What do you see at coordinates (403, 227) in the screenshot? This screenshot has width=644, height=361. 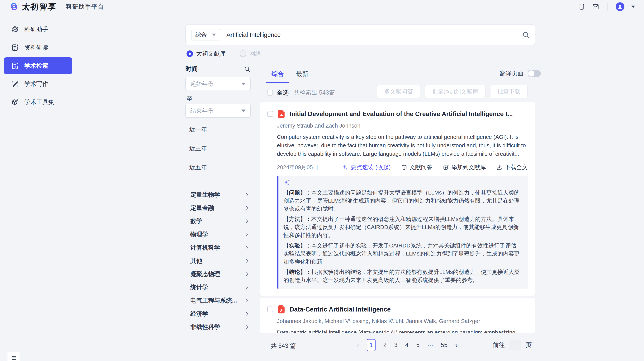 I see `summary-method: 【方法】：本文提出了一种通过迭代的概念注入和精炼过程来增强LLMs创造力的方法。…` at bounding box center [403, 227].